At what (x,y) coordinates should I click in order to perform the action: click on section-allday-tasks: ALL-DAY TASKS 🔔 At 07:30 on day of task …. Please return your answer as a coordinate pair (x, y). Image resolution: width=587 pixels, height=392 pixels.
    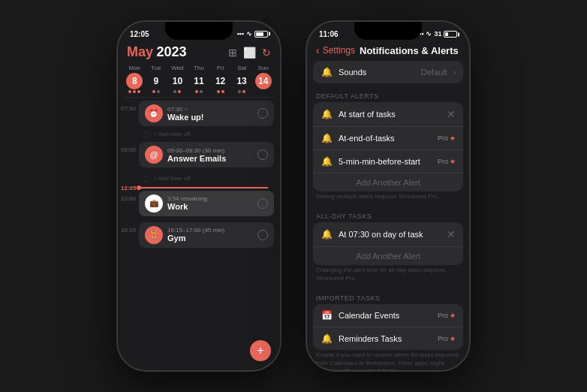
    Looking at the image, I should click on (388, 248).